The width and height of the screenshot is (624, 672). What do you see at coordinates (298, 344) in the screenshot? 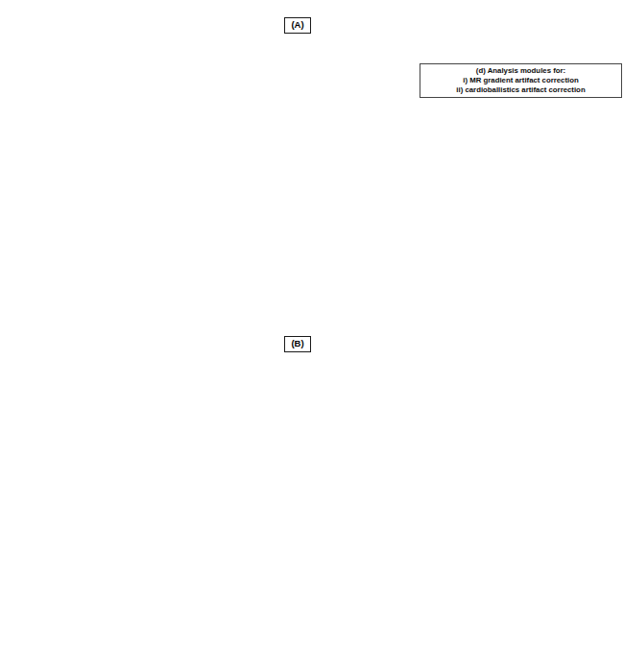
I see `panel-label-b: (B)` at bounding box center [298, 344].